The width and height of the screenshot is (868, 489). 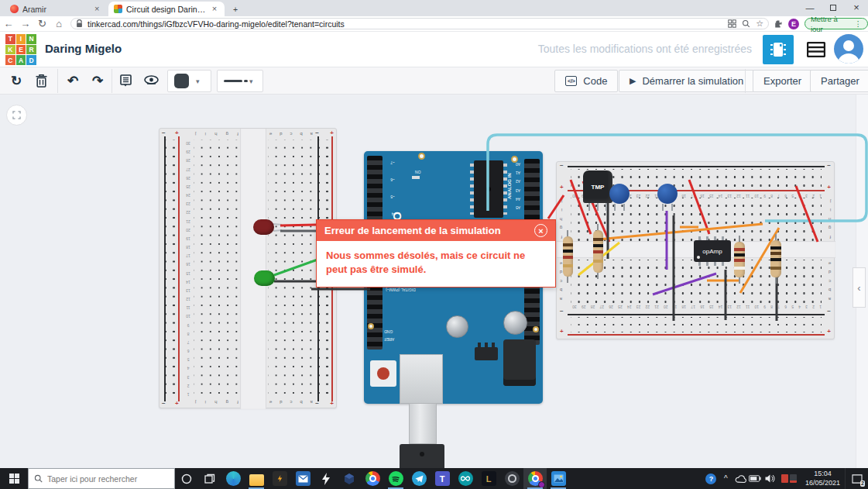 I want to click on obs-app-icon, so click(x=512, y=479).